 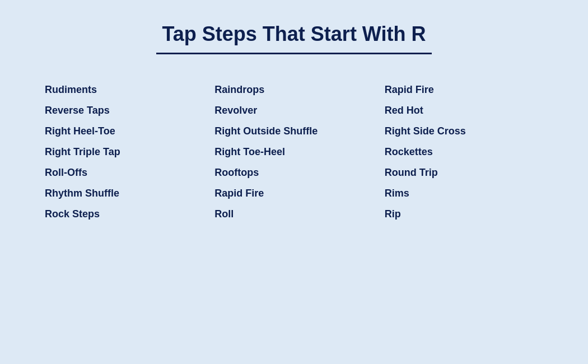 What do you see at coordinates (293, 38) in the screenshot?
I see `page-title: Tap Steps That Start With R` at bounding box center [293, 38].